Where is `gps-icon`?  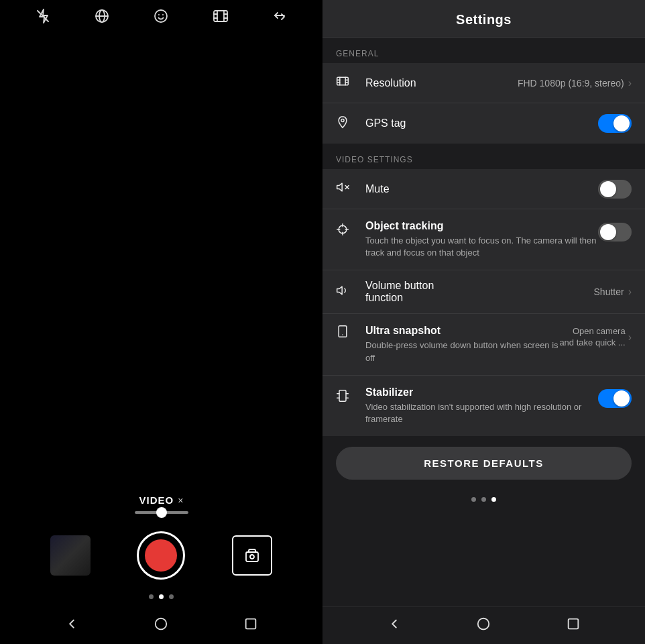
gps-icon is located at coordinates (347, 123).